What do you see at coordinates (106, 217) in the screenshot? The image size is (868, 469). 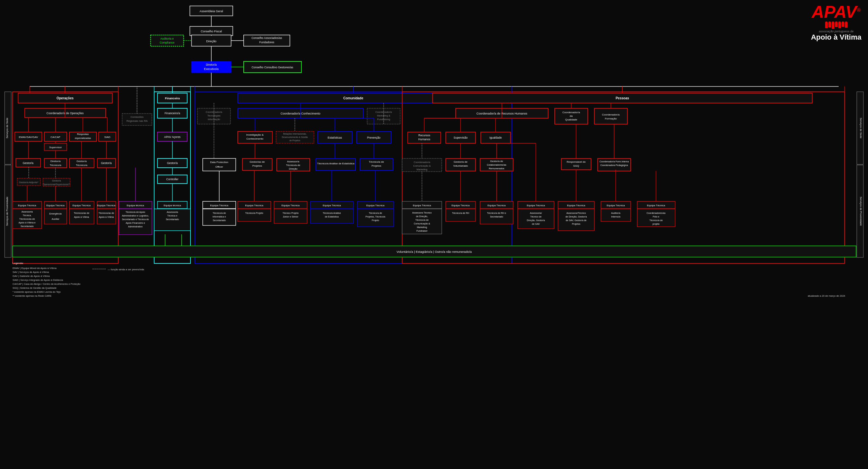 I see `svg-text: Apoio à Vítima` at bounding box center [106, 217].